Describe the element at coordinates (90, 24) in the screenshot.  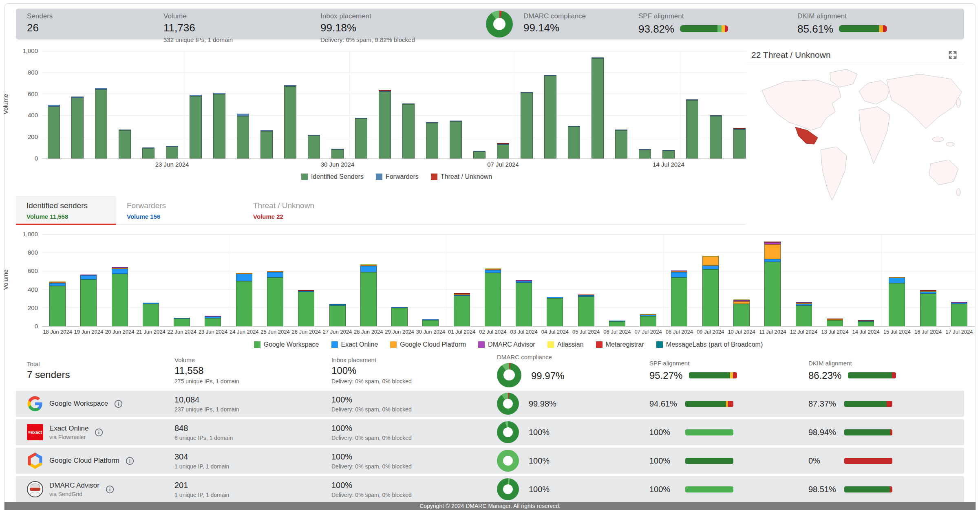
I see `stat-senders: Senders 26` at that location.